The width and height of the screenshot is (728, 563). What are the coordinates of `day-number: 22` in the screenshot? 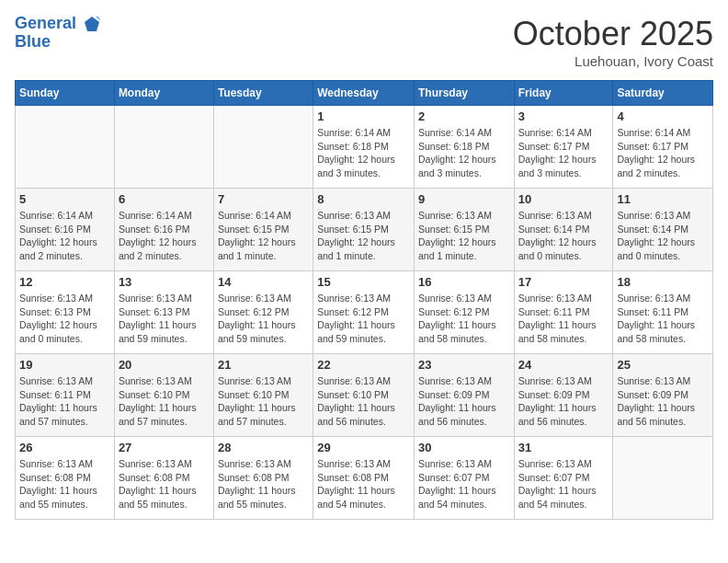 It's located at (364, 364).